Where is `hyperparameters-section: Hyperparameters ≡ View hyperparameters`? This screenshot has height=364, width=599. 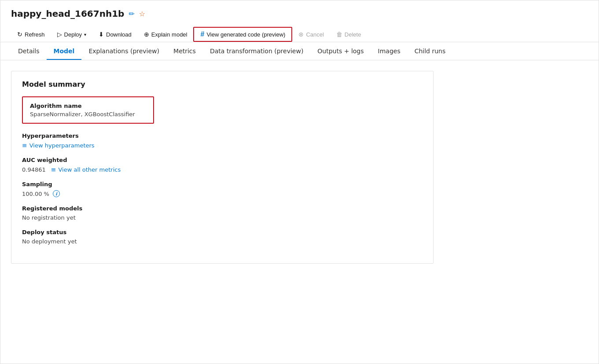
hyperparameters-section: Hyperparameters ≡ View hyperparameters is located at coordinates (222, 141).